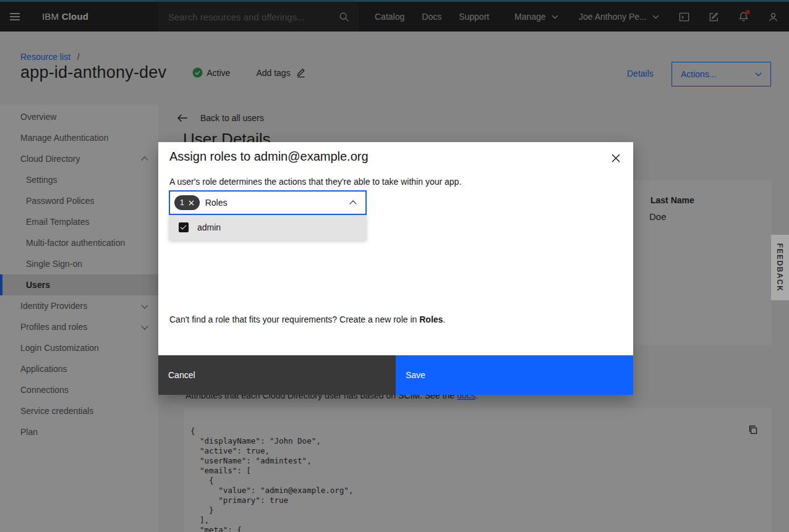 This screenshot has height=532, width=789. Describe the element at coordinates (268, 203) in the screenshot. I see `roles-multiselect: 1 Roles` at that location.